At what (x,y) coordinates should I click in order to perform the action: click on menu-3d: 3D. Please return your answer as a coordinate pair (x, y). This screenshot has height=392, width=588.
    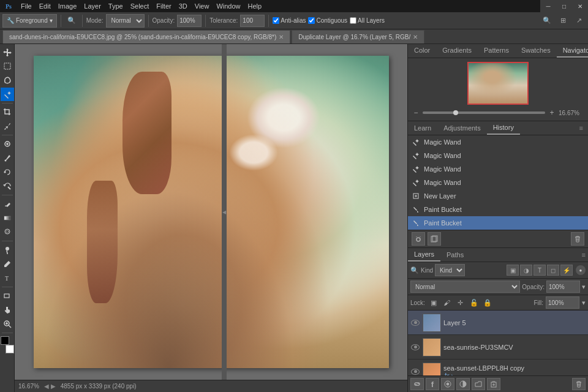
    Looking at the image, I should click on (183, 6).